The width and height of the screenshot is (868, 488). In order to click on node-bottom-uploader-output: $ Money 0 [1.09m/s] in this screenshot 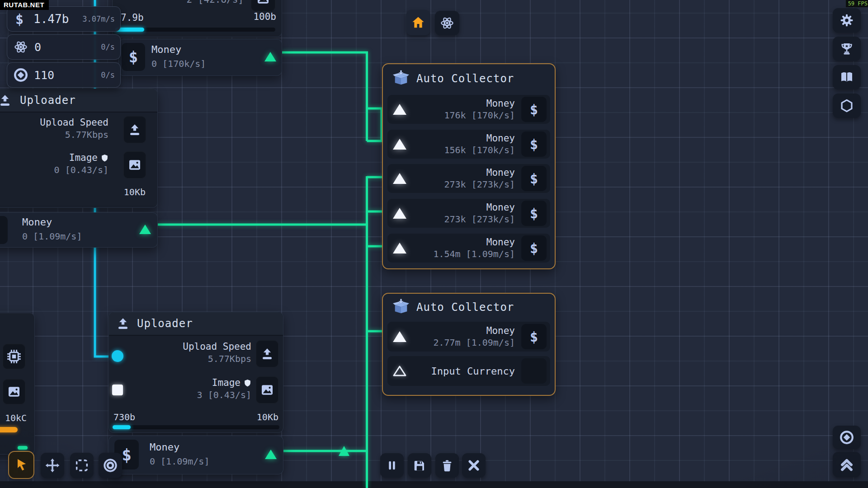, I will do `click(196, 455)`.